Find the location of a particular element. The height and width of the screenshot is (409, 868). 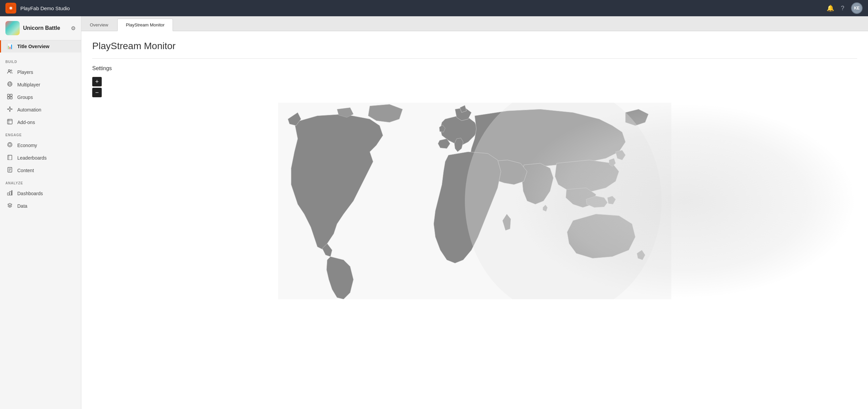

content-icon is located at coordinates (10, 170).